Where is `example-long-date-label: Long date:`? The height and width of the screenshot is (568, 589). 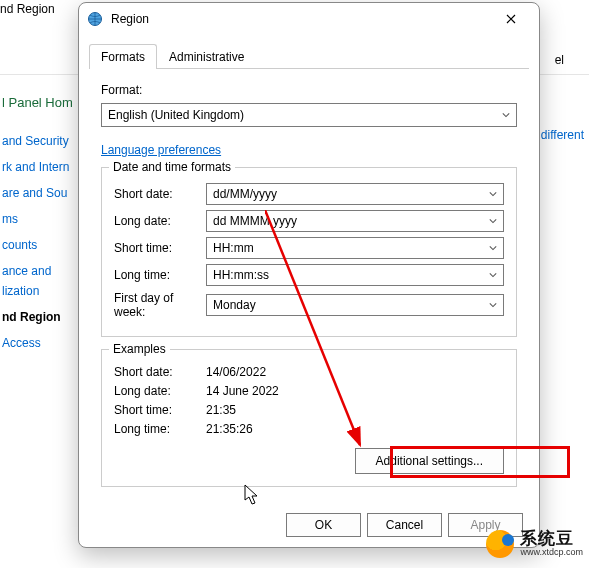 example-long-date-label: Long date: is located at coordinates (160, 391).